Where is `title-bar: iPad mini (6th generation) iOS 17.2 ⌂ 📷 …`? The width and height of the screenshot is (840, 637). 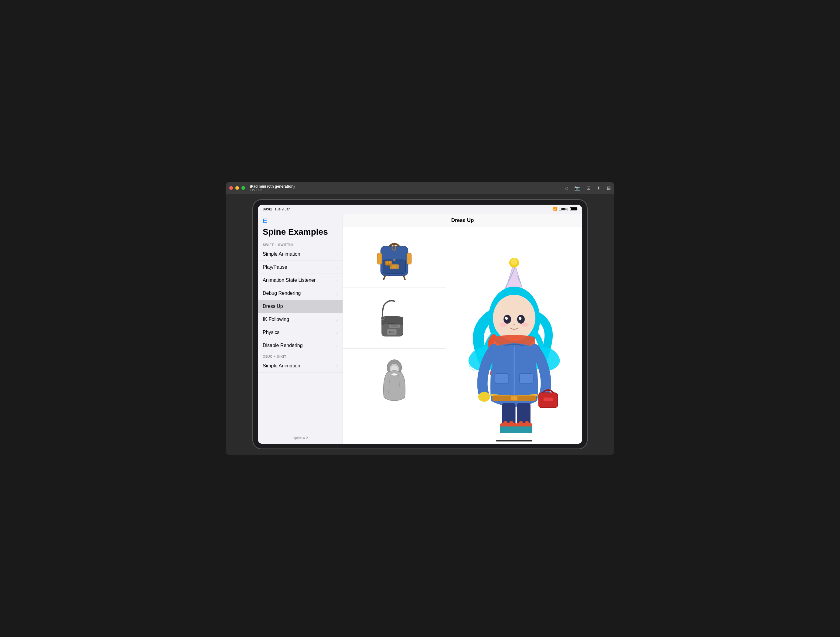 title-bar: iPad mini (6th generation) iOS 17.2 ⌂ 📷 … is located at coordinates (420, 188).